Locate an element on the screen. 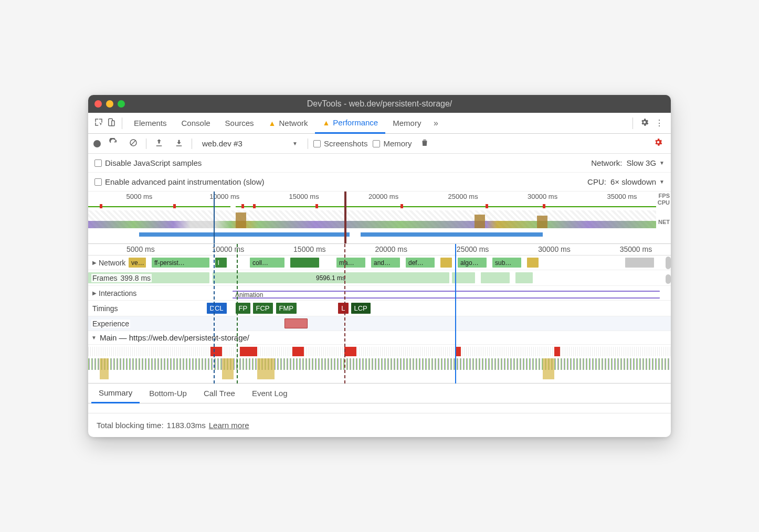 The height and width of the screenshot is (532, 759). timings-track: Timings DCL FP FCP FMP L LCP is located at coordinates (380, 308).